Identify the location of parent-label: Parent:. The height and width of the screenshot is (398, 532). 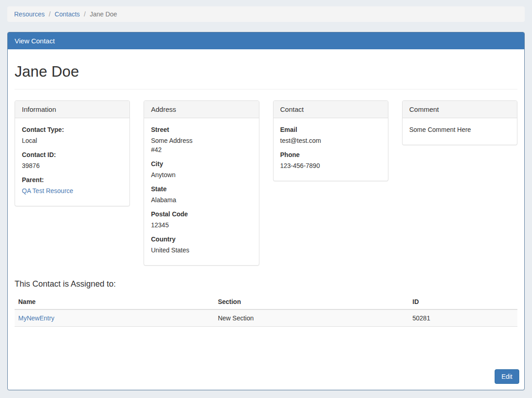
(72, 180).